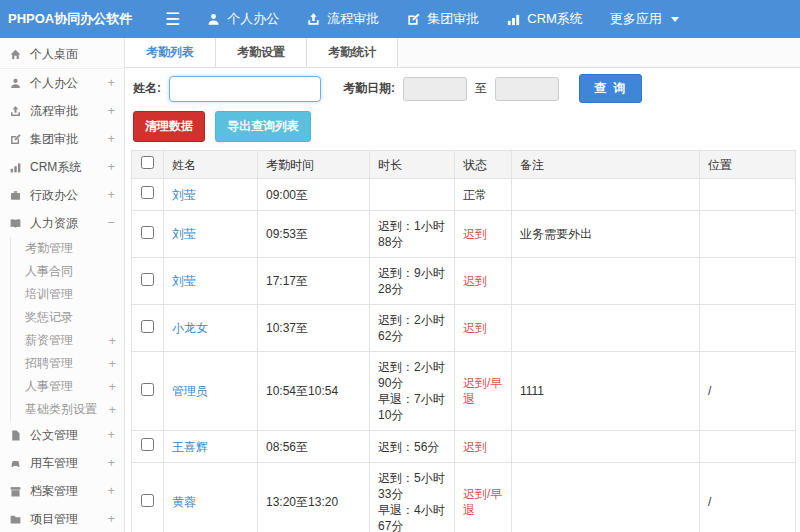 This screenshot has width=800, height=532. Describe the element at coordinates (464, 447) in the screenshot. I see `table-row: 王喜辉08:56至迟到：56分迟到` at that location.